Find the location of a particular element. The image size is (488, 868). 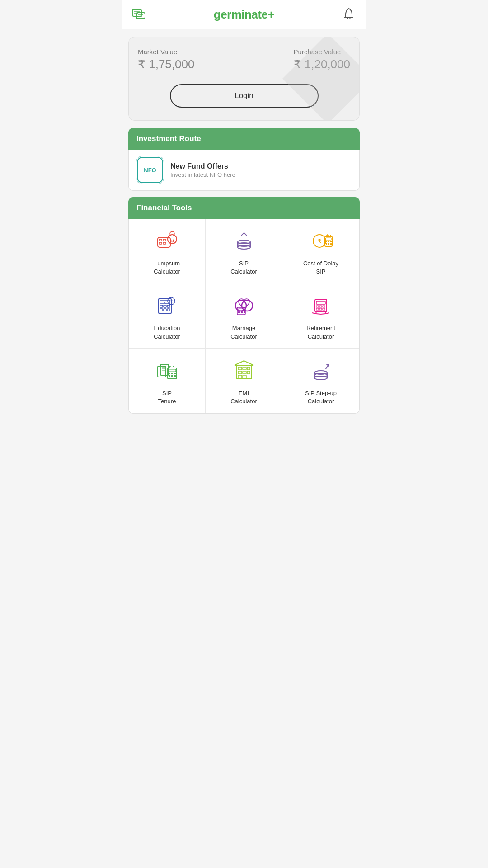

sip-tenure-label: SIPTenure is located at coordinates (167, 397).